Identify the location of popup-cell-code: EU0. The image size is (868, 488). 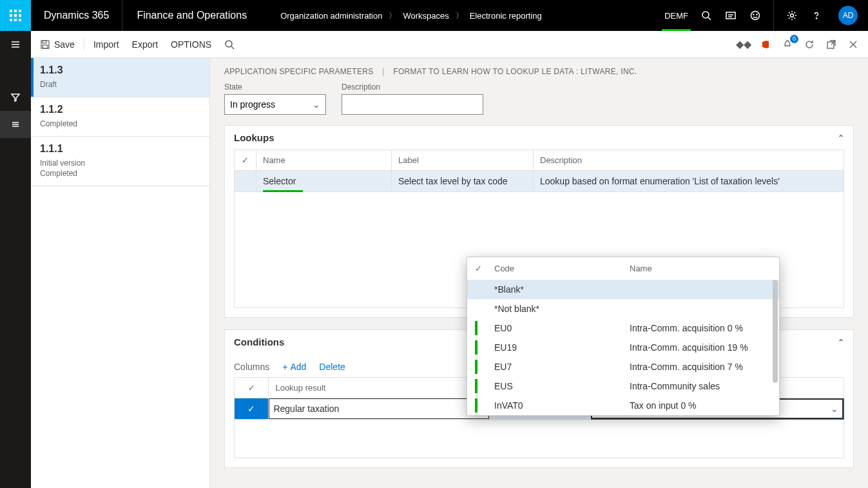
(562, 328).